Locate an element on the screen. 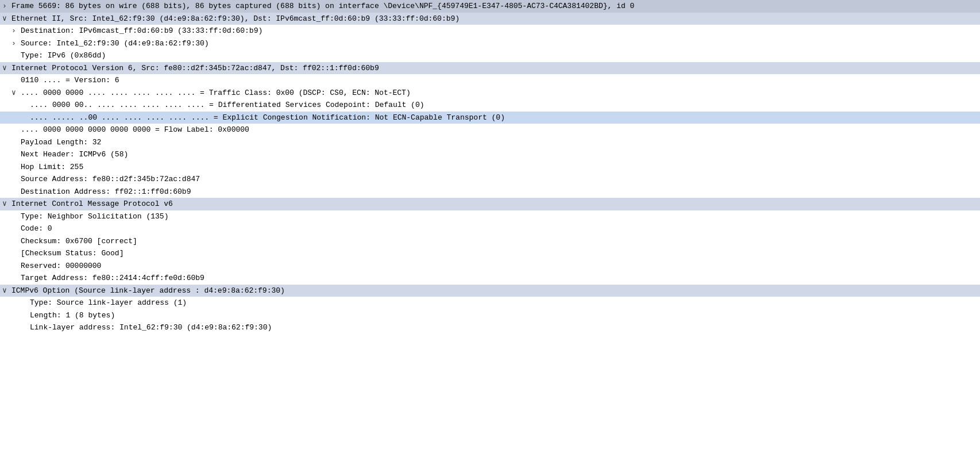  icmpv6-opt-type-text: Type: Source link-layer address (1) is located at coordinates (108, 303).